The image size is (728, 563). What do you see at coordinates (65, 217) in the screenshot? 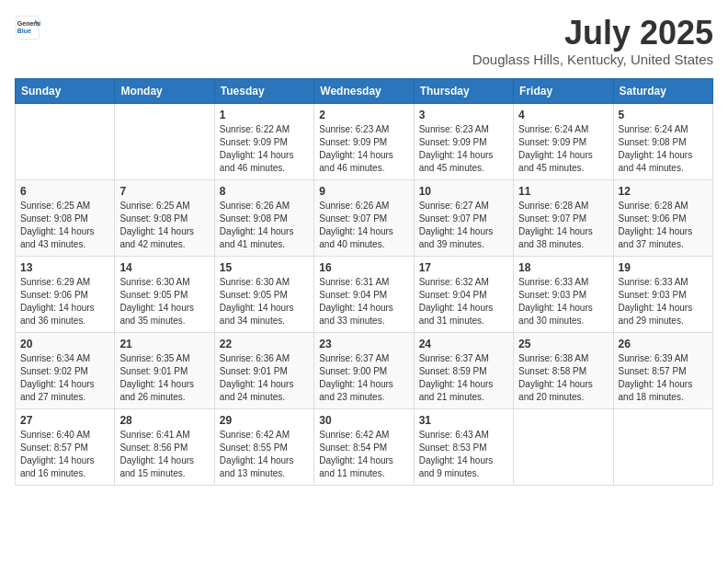
I see `day-cell: 6 Sunrise: 6:25 AMSunset: 9:08 PMDayligh…` at bounding box center [65, 217].